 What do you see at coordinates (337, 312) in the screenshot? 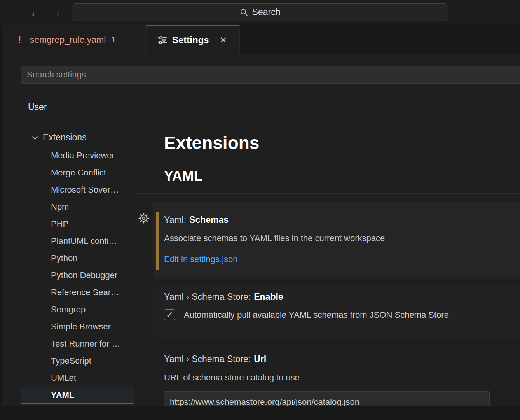
I see `setting-schema-store-enable: Yaml › Schema Store: Enable ✓ Automatica…` at bounding box center [337, 312].